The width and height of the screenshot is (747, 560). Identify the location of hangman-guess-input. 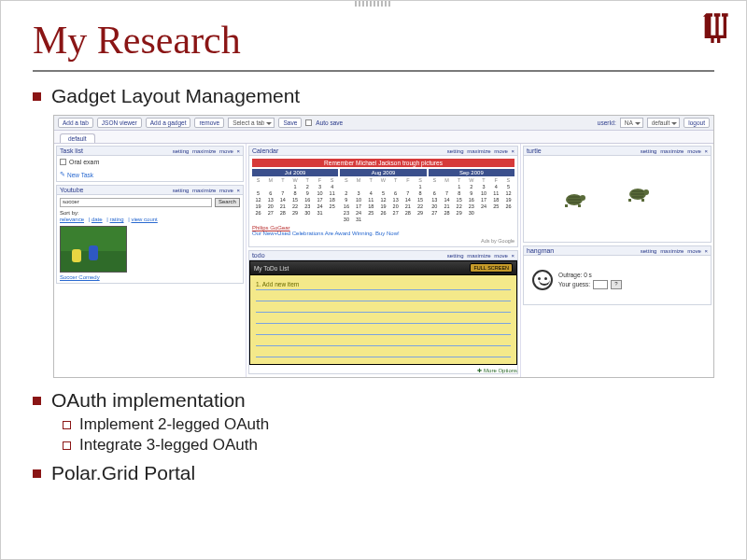
(600, 285).